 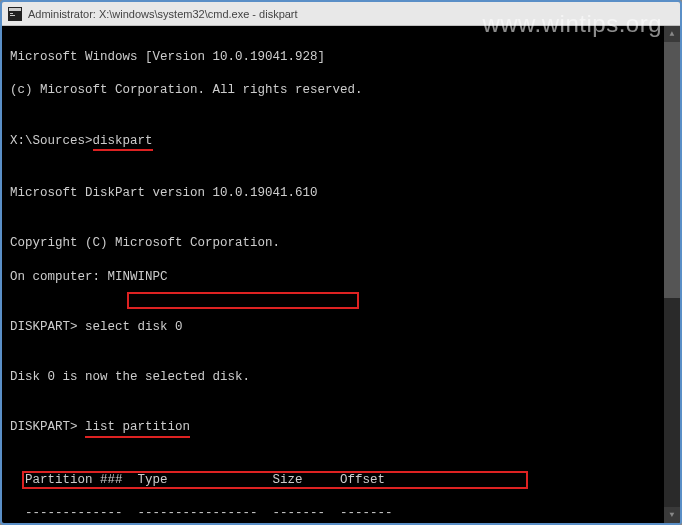 What do you see at coordinates (52, 141) in the screenshot?
I see `prompt: X:\Sources>` at bounding box center [52, 141].